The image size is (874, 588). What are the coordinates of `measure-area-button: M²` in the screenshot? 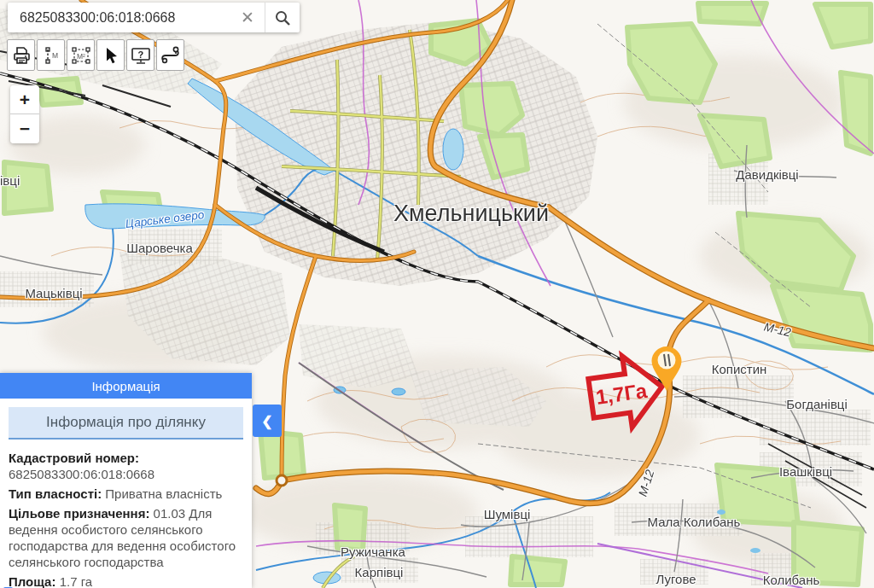 It's located at (80, 55).